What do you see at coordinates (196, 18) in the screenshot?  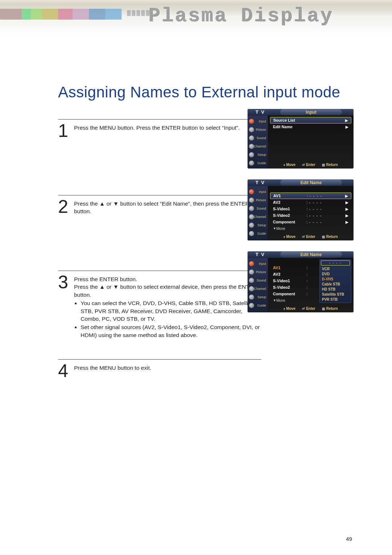 I see `page-banner: Plasma Display` at bounding box center [196, 18].